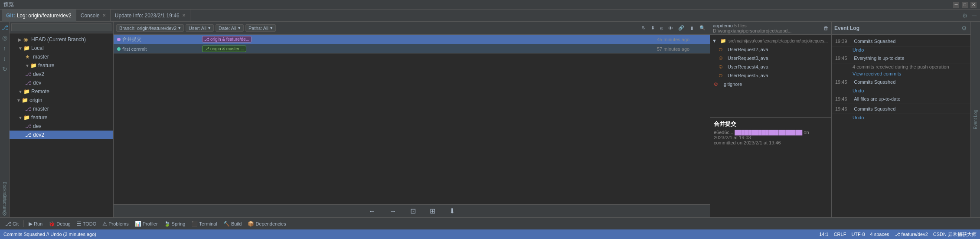  Describe the element at coordinates (62, 92) in the screenshot. I see `tree-remote: ▼ 📁 Remote` at that location.